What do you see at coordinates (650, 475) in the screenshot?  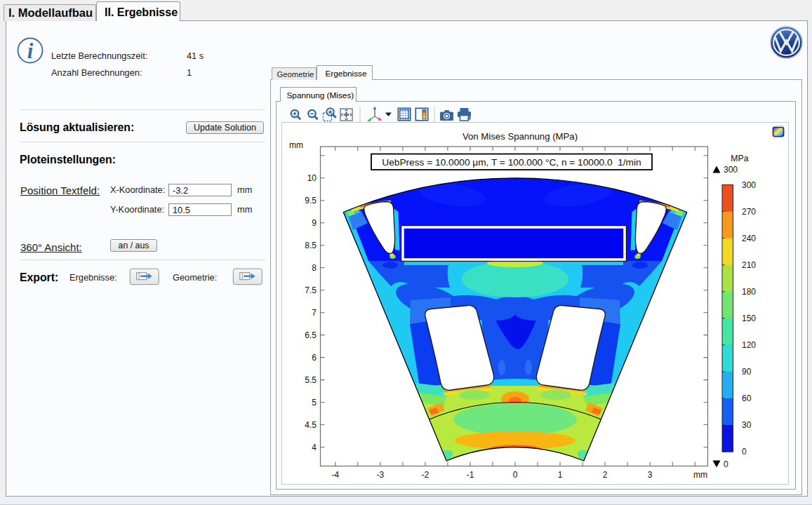 I see `svg-text: 3` at bounding box center [650, 475].